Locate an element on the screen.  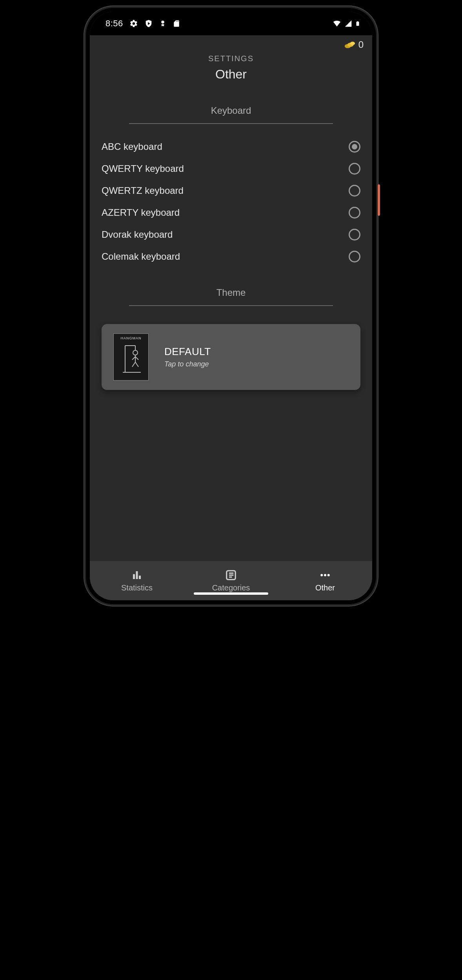
keyboard-option-colemak: Colemak keyboard is located at coordinates (231, 257).